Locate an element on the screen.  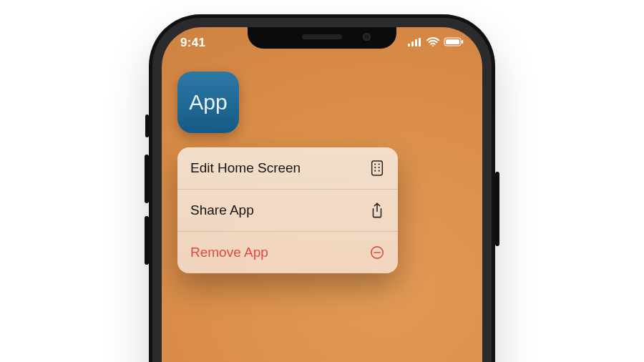
volume-up-button is located at coordinates (147, 179).